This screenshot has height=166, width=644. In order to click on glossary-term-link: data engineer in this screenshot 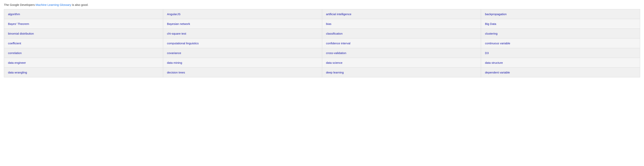, I will do `click(17, 63)`.